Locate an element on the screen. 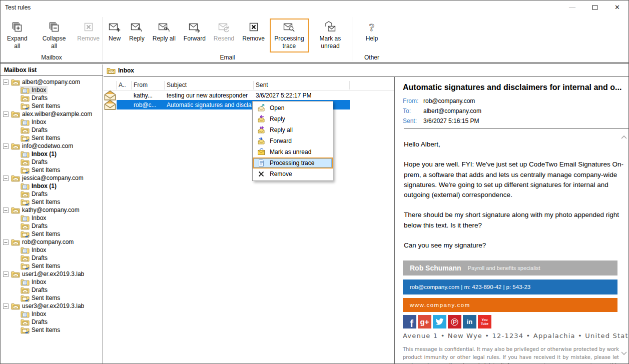 The height and width of the screenshot is (364, 629). toolbar-button-mark-as-unread: Mark as unread is located at coordinates (330, 36).